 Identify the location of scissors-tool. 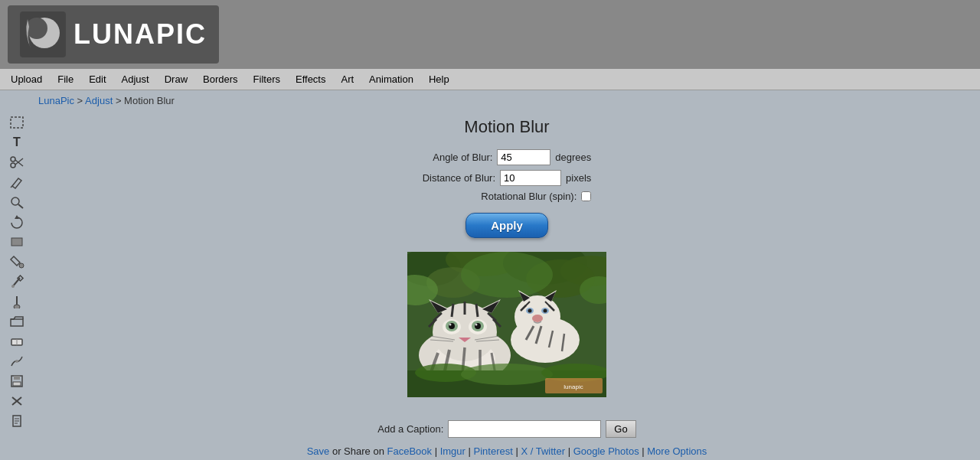
(17, 162).